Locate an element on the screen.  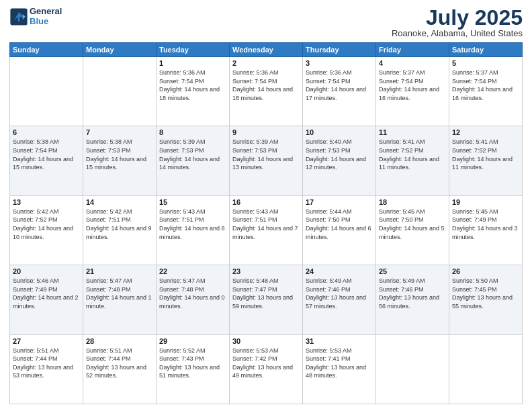
day-number: 26 is located at coordinates (486, 271).